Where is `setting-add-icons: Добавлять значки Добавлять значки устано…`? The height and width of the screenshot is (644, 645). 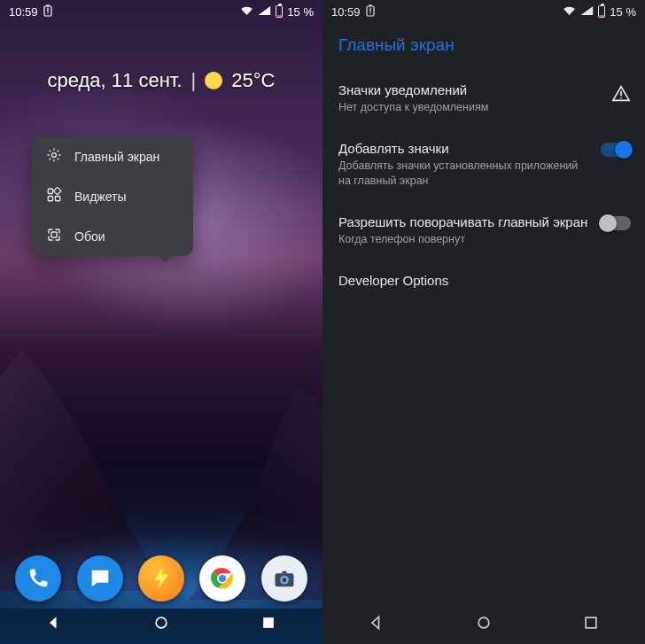
setting-add-icons: Добавлять значки Добавлять значки устано… is located at coordinates (484, 165).